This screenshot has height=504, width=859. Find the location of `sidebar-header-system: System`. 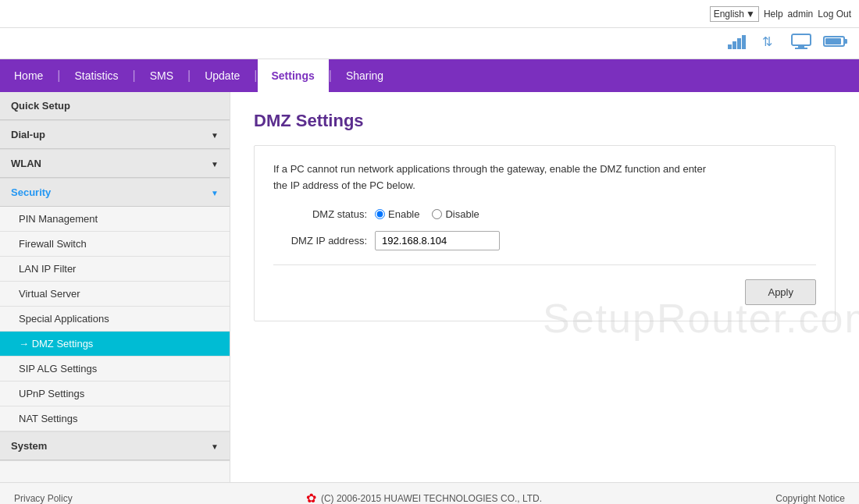

sidebar-header-system: System is located at coordinates (115, 446).